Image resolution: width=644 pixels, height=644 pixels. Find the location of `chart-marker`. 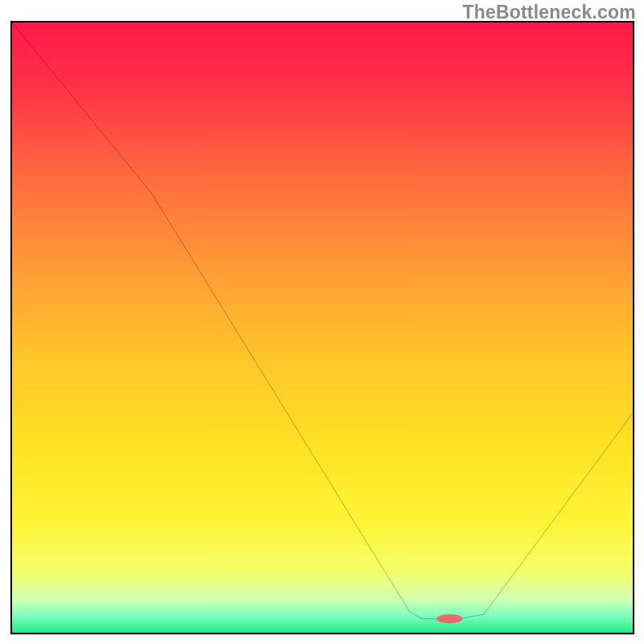

chart-marker is located at coordinates (449, 618).